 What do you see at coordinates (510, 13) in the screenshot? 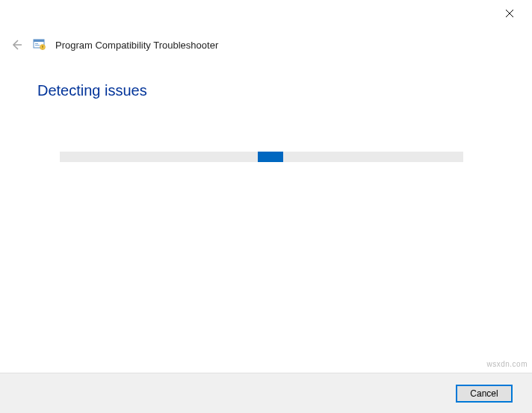
I see `close-button` at bounding box center [510, 13].